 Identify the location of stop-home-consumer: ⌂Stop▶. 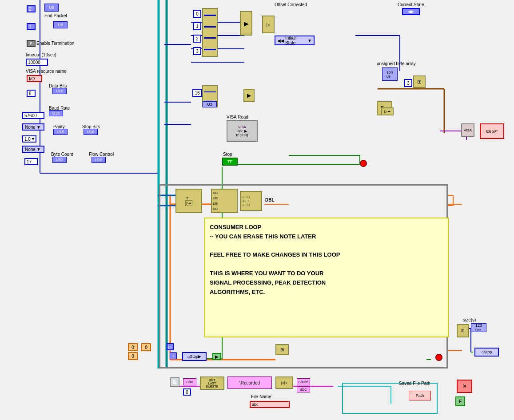
(195, 357).